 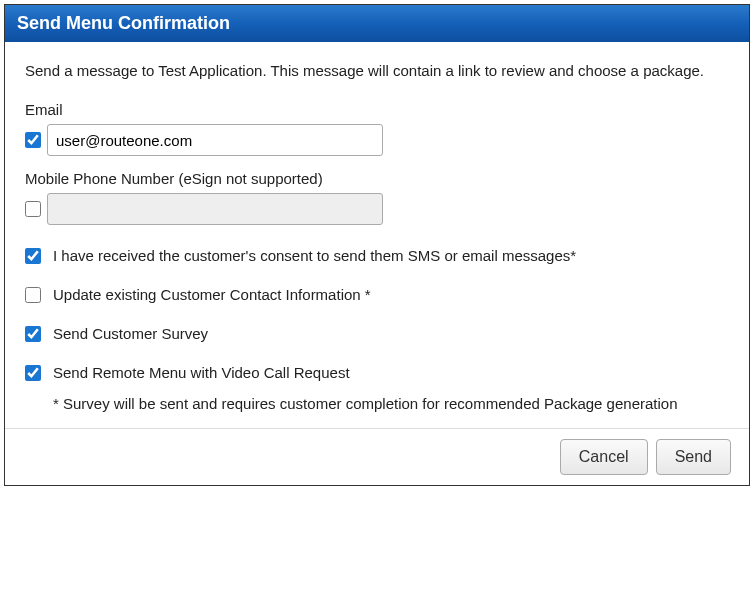 I want to click on survey-label: Send Customer Survey, so click(x=130, y=334).